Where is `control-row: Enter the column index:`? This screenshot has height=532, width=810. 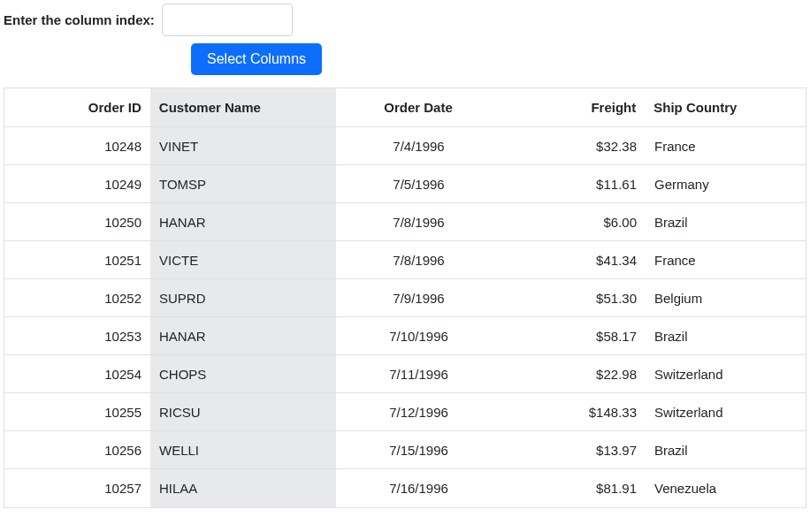 control-row: Enter the column index: is located at coordinates (405, 19).